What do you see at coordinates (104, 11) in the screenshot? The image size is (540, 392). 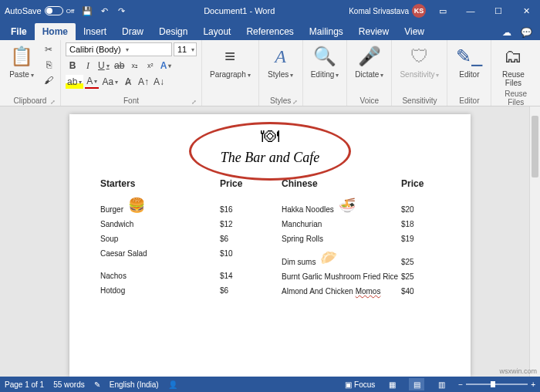 I see `undo-button: ↶` at bounding box center [104, 11].